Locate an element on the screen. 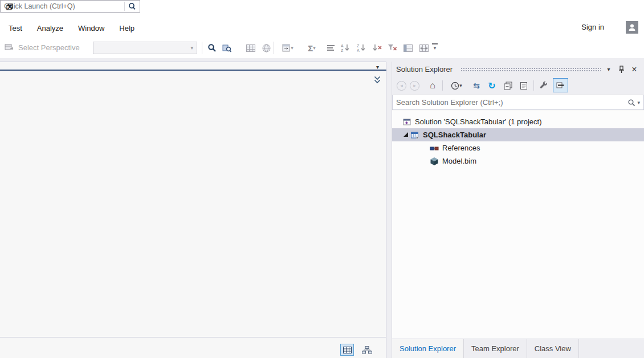 Image resolution: width=644 pixels, height=358 pixels. title-bar: 2 ─ × is located at coordinates (322, 9).